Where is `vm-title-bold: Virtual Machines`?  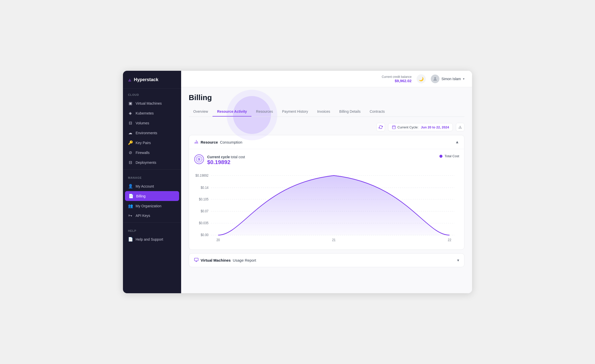
vm-title-bold: Virtual Machines is located at coordinates (216, 260).